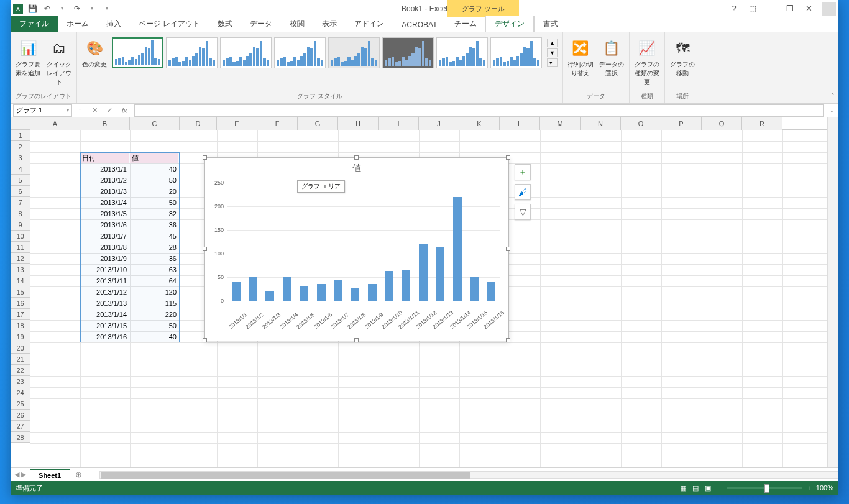 The width and height of the screenshot is (849, 504). I want to click on tab-view: 表示, so click(329, 24).